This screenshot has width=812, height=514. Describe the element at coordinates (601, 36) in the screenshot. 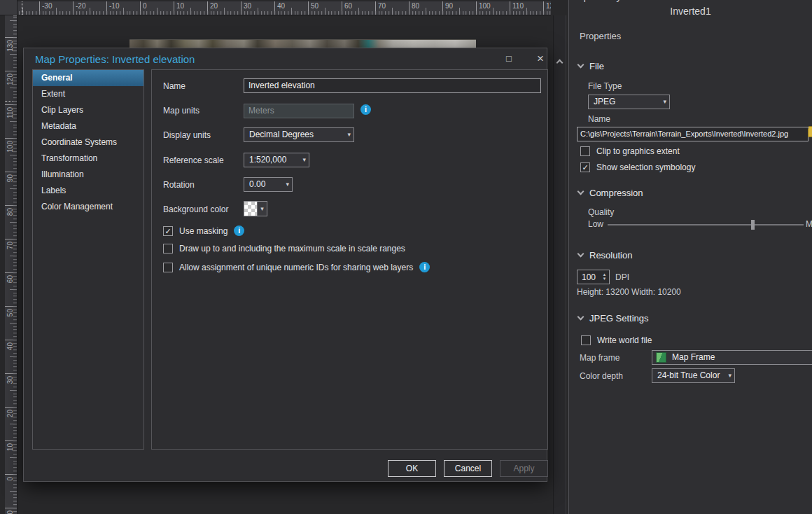

I see `properties-heading: Properties` at that location.